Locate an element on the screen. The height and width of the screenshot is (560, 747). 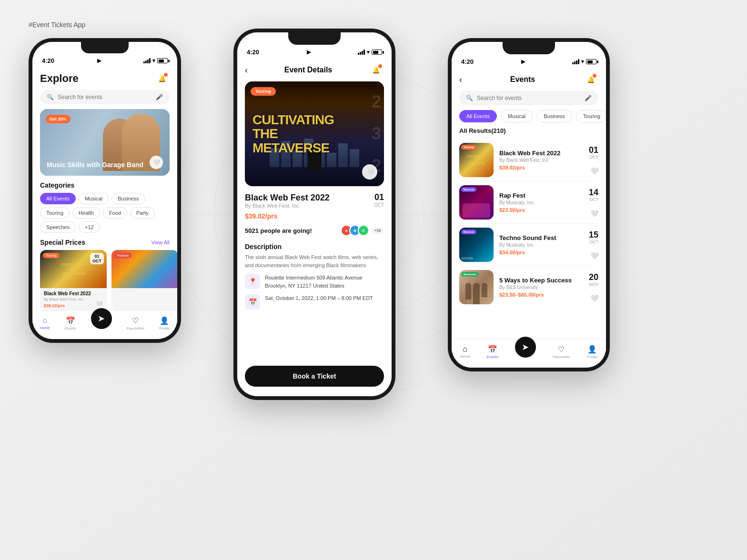
events-back-button: ‹ is located at coordinates (461, 80).